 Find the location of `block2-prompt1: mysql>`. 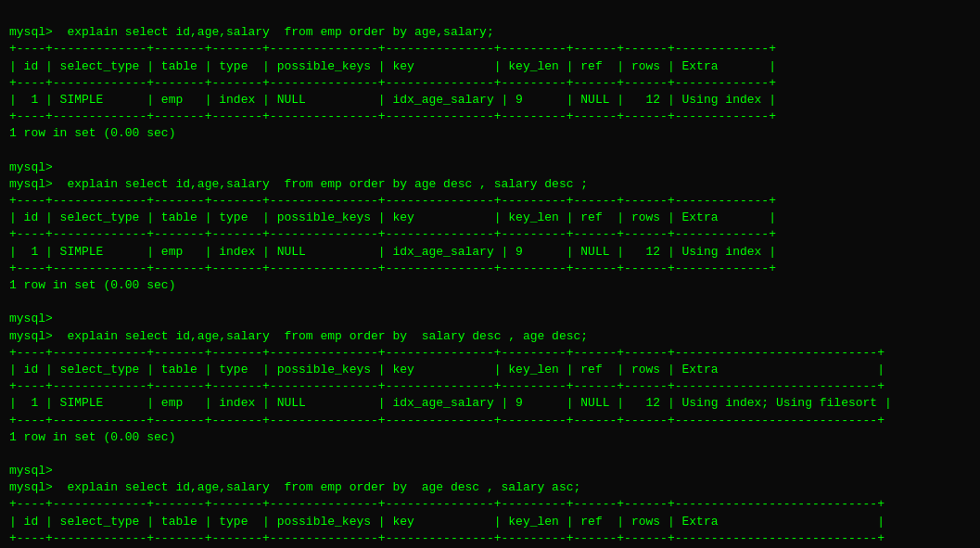

block2-prompt1: mysql> is located at coordinates (32, 167).